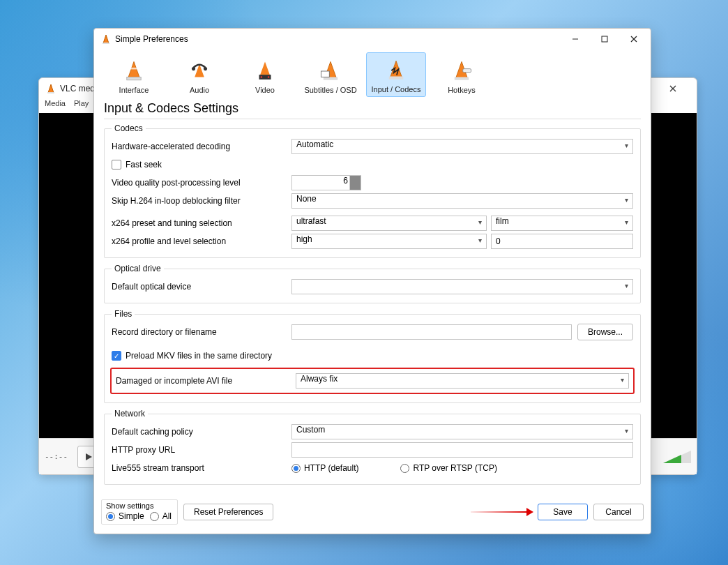 This screenshot has width=728, height=565. I want to click on input-proxy, so click(462, 450).